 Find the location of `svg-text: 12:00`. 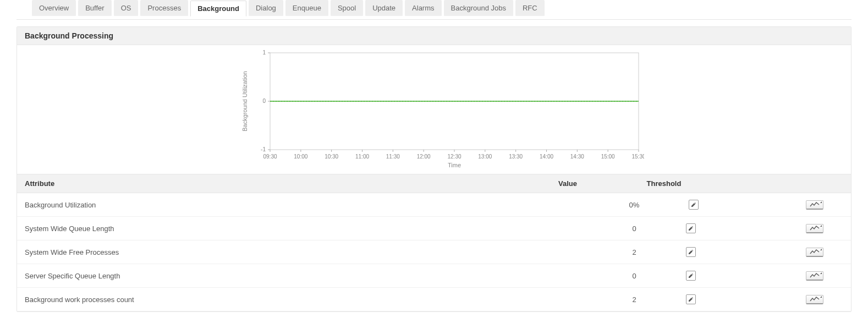

svg-text: 12:00 is located at coordinates (424, 156).